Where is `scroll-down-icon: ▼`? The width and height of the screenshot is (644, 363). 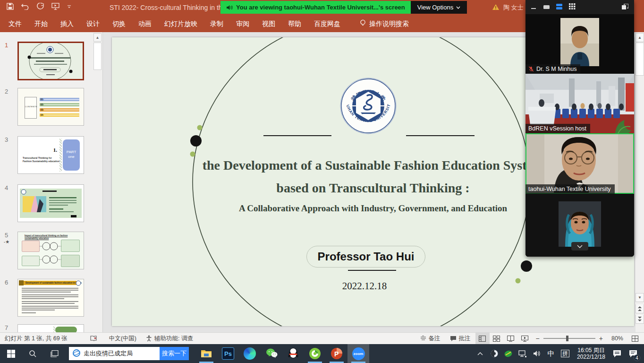 scroll-down-icon: ▼ is located at coordinates (640, 298).